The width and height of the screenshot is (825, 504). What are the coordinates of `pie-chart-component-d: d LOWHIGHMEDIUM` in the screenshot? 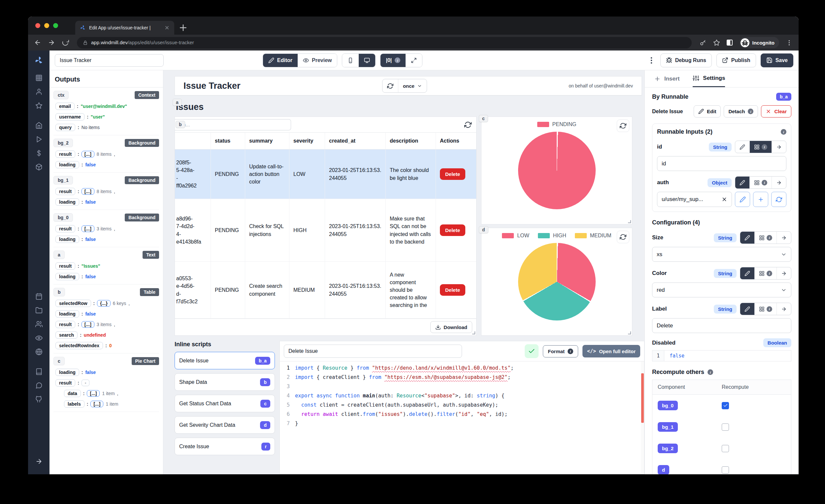 It's located at (556, 282).